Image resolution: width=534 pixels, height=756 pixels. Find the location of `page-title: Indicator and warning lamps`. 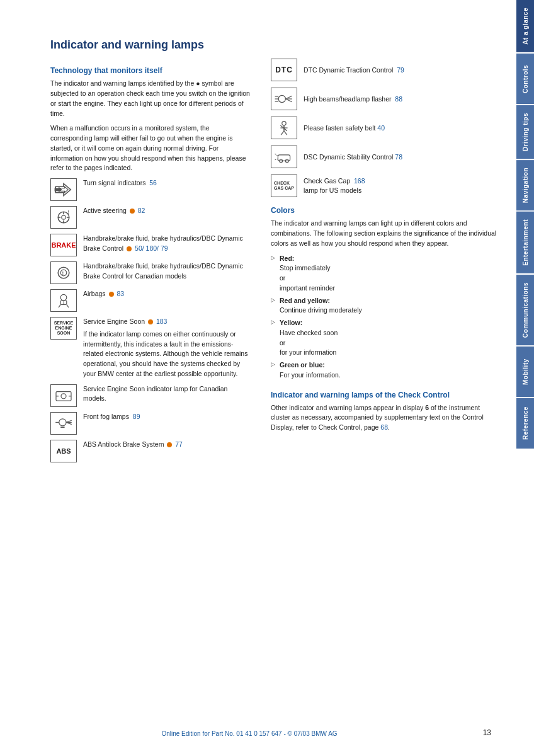

page-title: Indicator and warning lamps is located at coordinates (274, 45).